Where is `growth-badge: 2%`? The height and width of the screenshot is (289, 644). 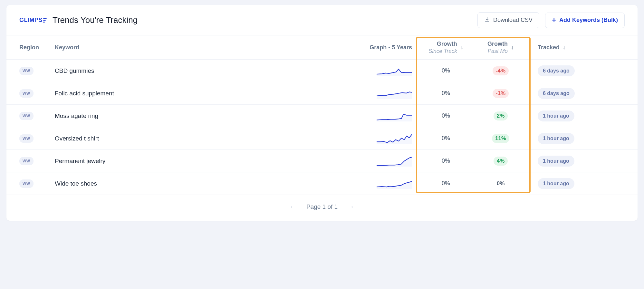 growth-badge: 2% is located at coordinates (501, 116).